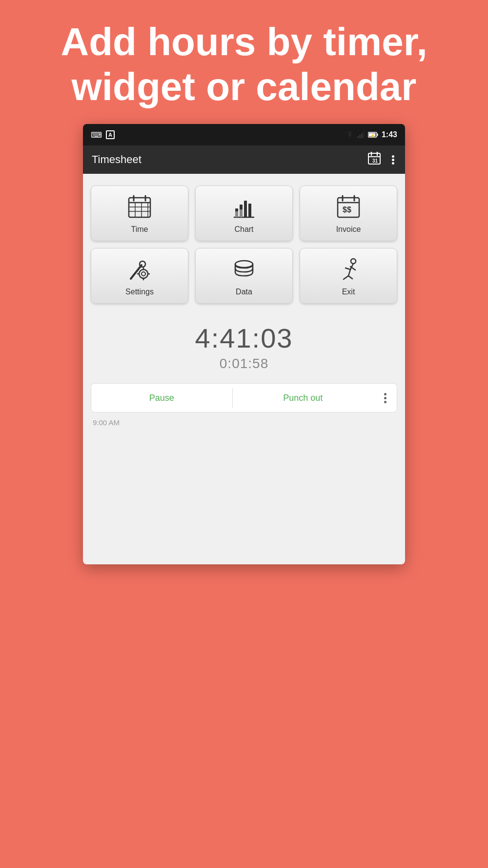  Describe the element at coordinates (385, 398) in the screenshot. I see `more-action-button` at that location.